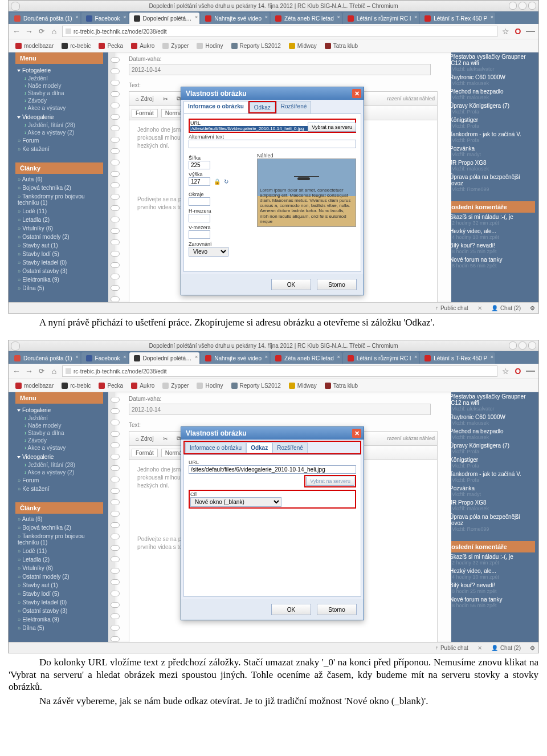 The height and width of the screenshot is (756, 547). What do you see at coordinates (59, 568) in the screenshot?
I see `sidebar-item: Vrtulníky (6)` at bounding box center [59, 568].